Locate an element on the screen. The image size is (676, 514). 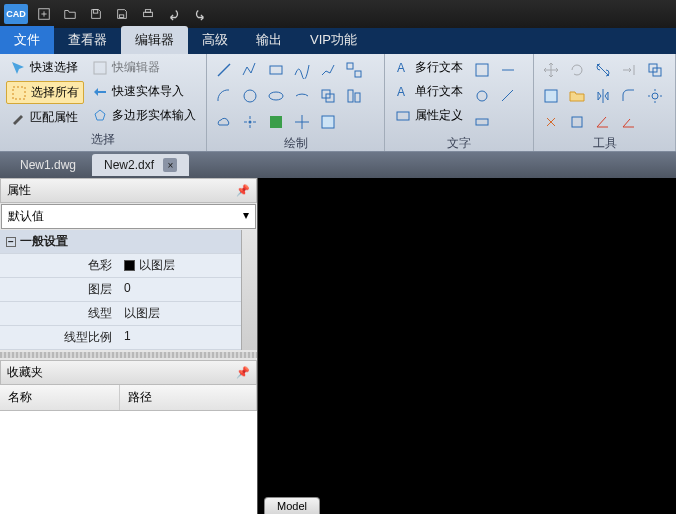
arc-icon is located at coordinates (224, 96).